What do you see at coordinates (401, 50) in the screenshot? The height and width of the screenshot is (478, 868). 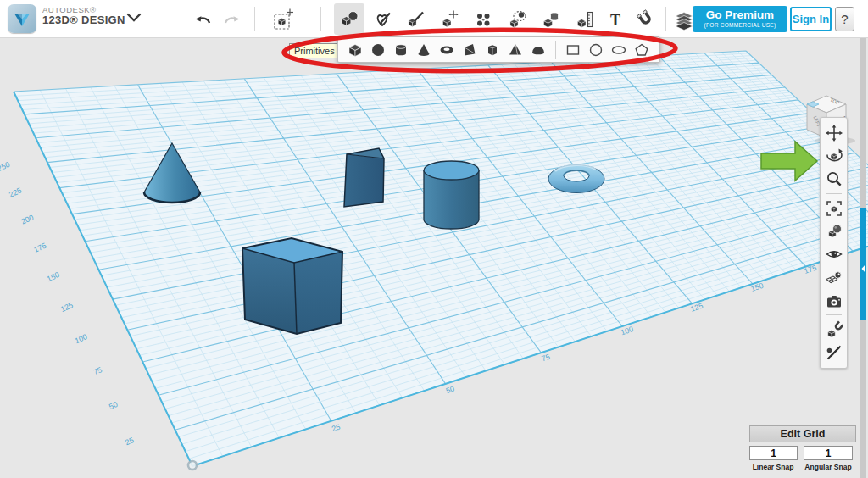 I see `cylinder-primitive-button` at bounding box center [401, 50].